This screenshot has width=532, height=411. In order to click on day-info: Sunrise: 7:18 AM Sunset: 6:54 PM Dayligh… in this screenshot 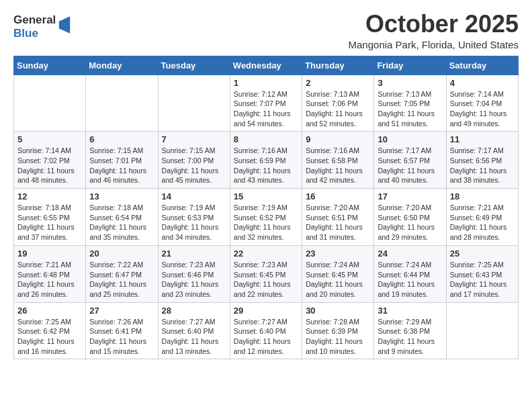, I will do `click(122, 223)`.